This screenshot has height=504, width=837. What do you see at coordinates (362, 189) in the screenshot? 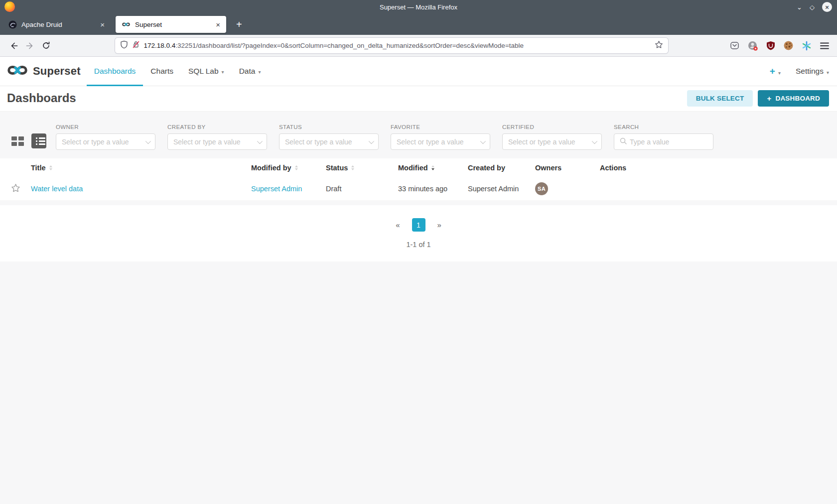
I see `row-status-cell: Draft` at bounding box center [362, 189].